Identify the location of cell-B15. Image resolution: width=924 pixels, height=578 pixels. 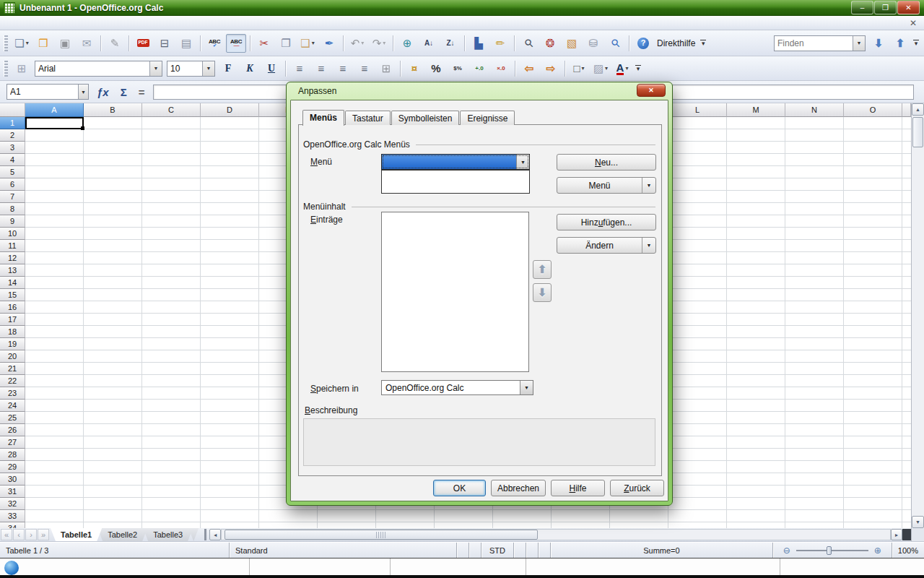
(113, 295).